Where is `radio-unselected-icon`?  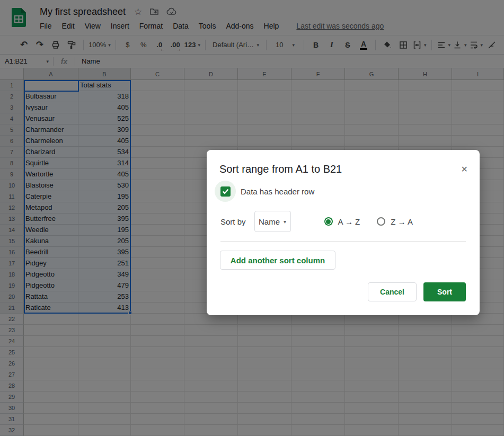
radio-unselected-icon is located at coordinates (381, 221).